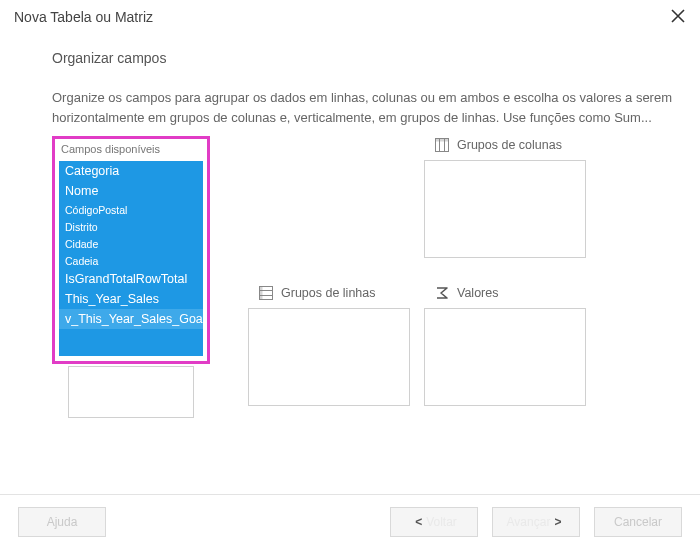 This screenshot has height=549, width=700. I want to click on page-description: Organize os campos para agrupar os dados…, so click(367, 108).